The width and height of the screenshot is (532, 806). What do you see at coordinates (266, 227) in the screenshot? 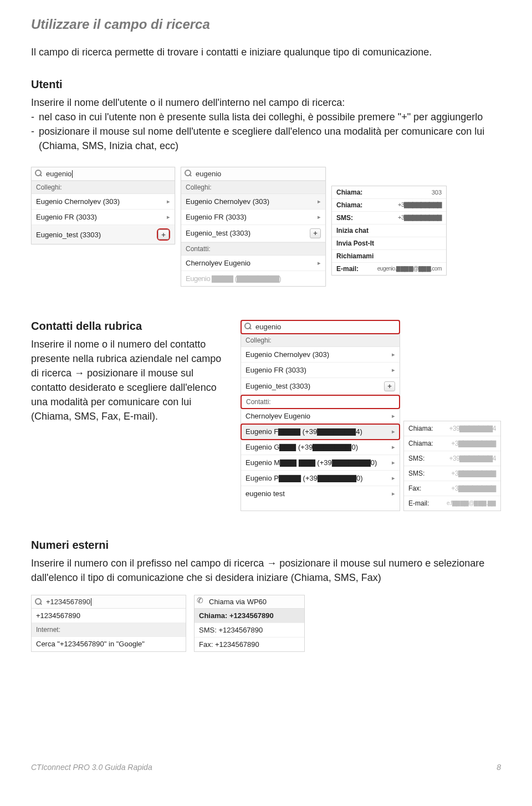
I see `utenti-screenshots: eugenio Colleghi: Eugenio Chernolyev (30…` at bounding box center [266, 227].